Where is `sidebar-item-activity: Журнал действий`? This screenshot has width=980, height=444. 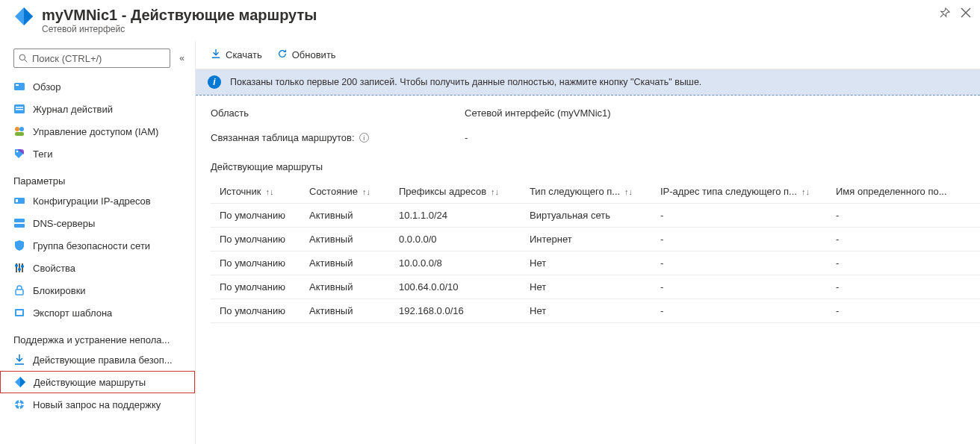
sidebar-item-activity: Журнал действий is located at coordinates (97, 109).